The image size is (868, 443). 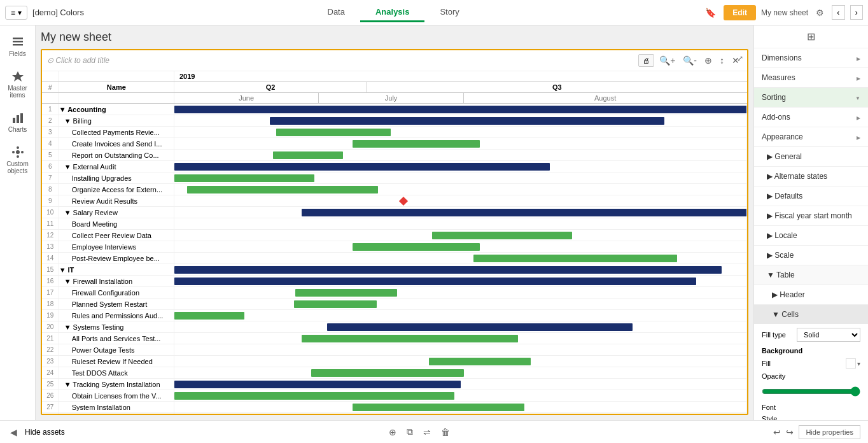 What do you see at coordinates (557, 87) in the screenshot?
I see `q3-header: Q3` at bounding box center [557, 87].